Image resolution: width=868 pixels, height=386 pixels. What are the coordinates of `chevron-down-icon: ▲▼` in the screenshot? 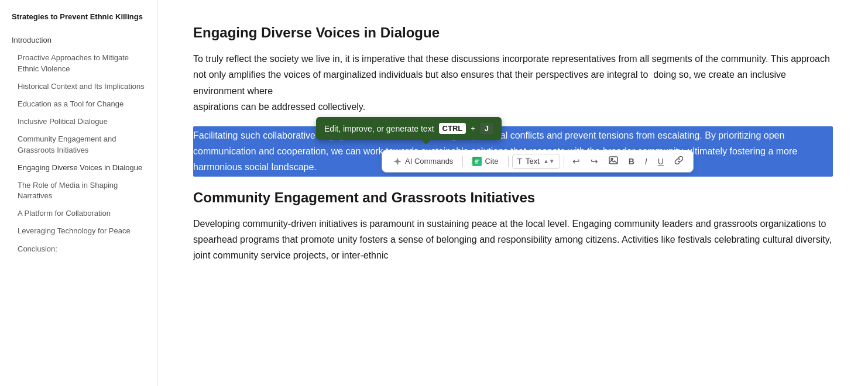 It's located at (549, 161).